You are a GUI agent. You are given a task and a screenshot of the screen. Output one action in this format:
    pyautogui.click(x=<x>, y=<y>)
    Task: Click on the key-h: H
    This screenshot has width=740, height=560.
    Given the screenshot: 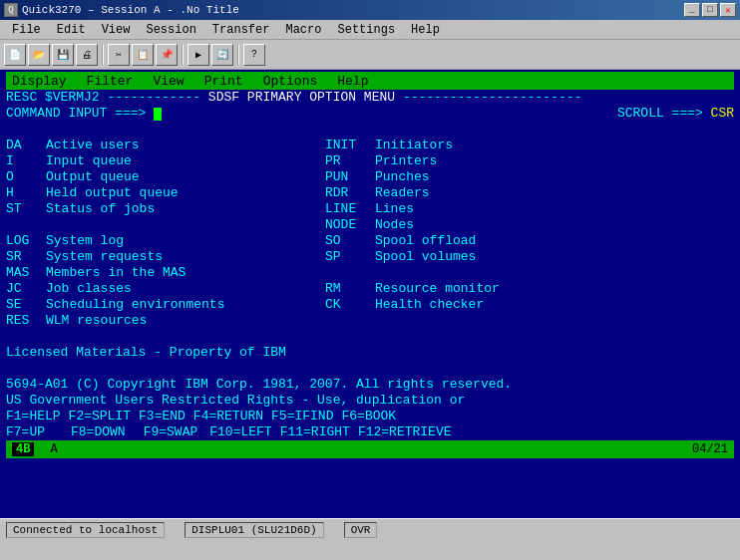 What is the action you would take?
    pyautogui.click(x=26, y=193)
    